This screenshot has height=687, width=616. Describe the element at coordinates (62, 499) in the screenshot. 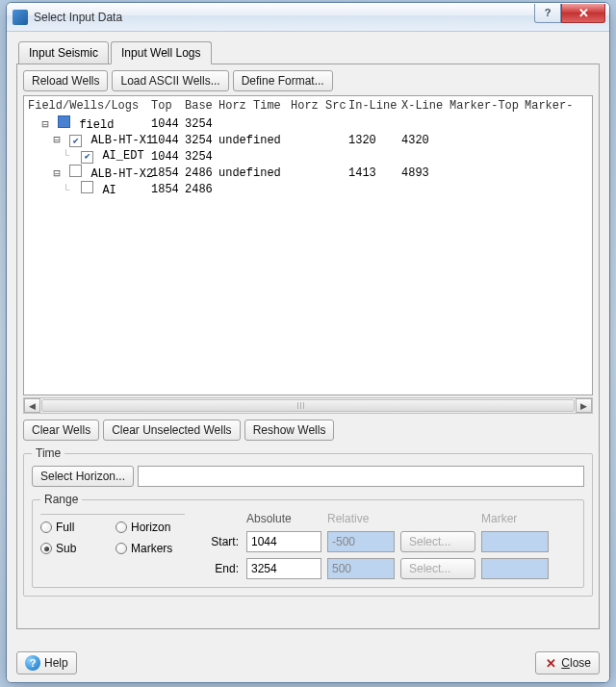

I see `range-legend: Range` at that location.